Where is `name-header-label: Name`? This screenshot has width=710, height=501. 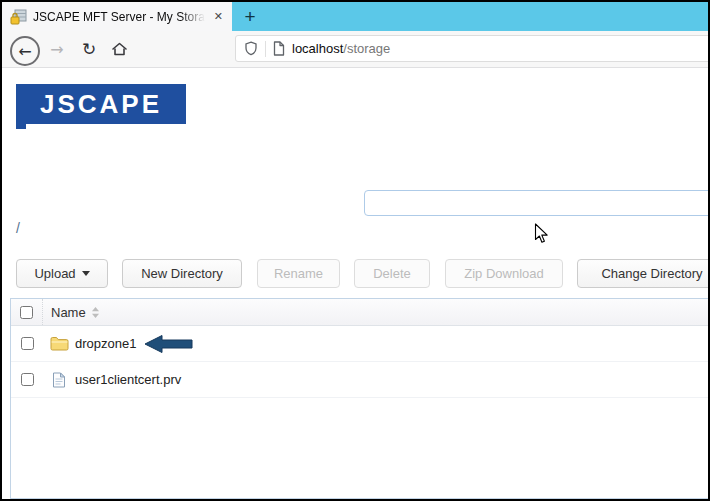
name-header-label: Name is located at coordinates (68, 312).